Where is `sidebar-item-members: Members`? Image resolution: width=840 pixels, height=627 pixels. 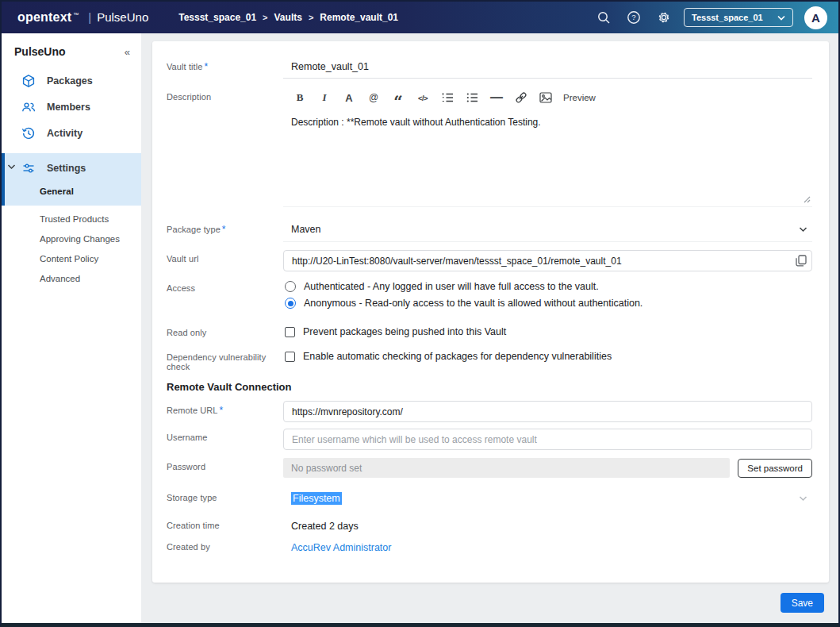
sidebar-item-members: Members is located at coordinates (71, 106).